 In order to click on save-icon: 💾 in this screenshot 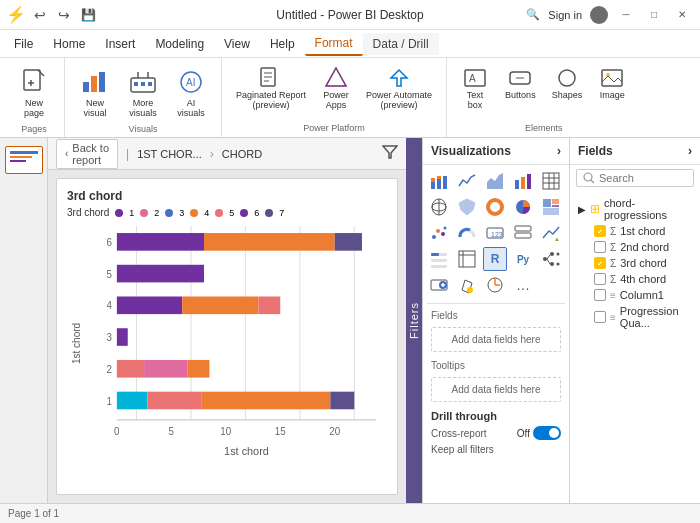, I will do `click(88, 15)`.